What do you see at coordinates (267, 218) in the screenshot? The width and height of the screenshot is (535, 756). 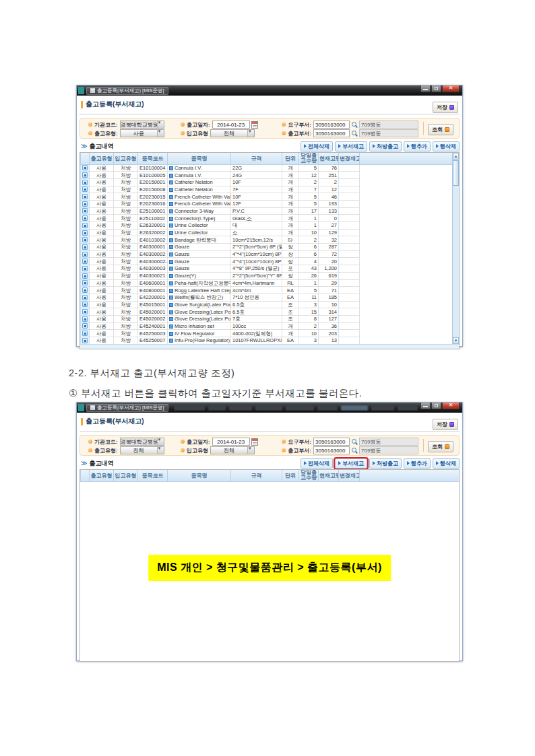 I see `table-row: 사용 처방 E25110002 Connector(I-Type) Glass,…` at bounding box center [267, 218].